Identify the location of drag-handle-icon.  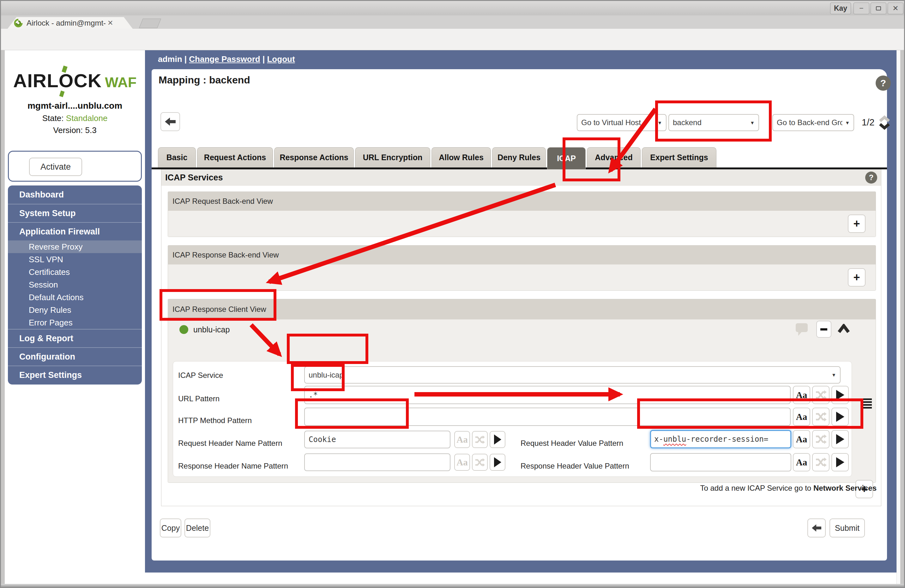
(867, 404).